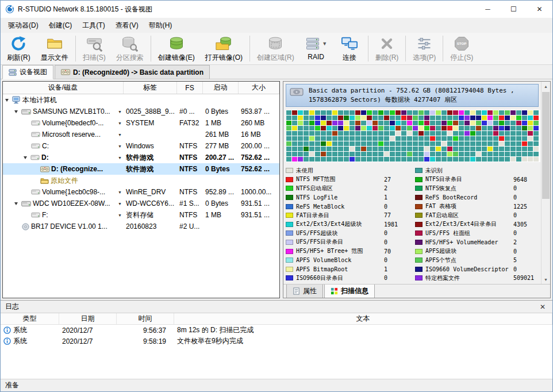  What do you see at coordinates (487, 9) in the screenshot?
I see `minimize-button: ─` at bounding box center [487, 9].